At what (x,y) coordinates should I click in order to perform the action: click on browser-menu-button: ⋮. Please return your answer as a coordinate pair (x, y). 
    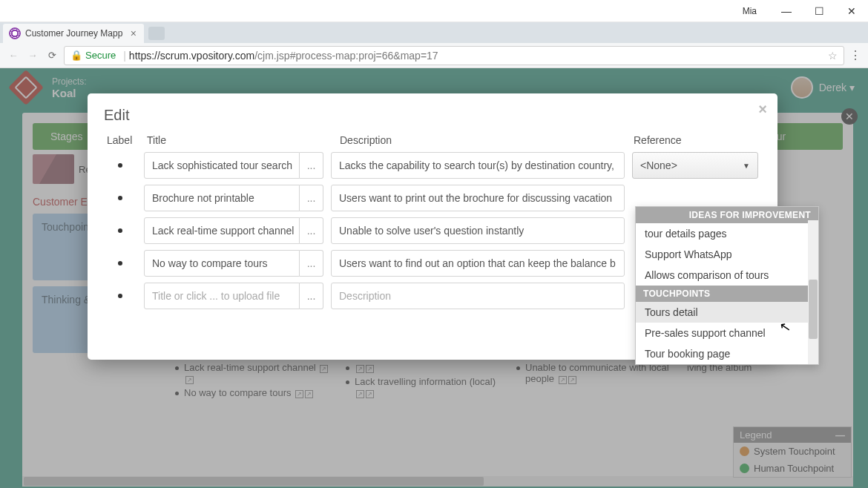
    Looking at the image, I should click on (855, 55).